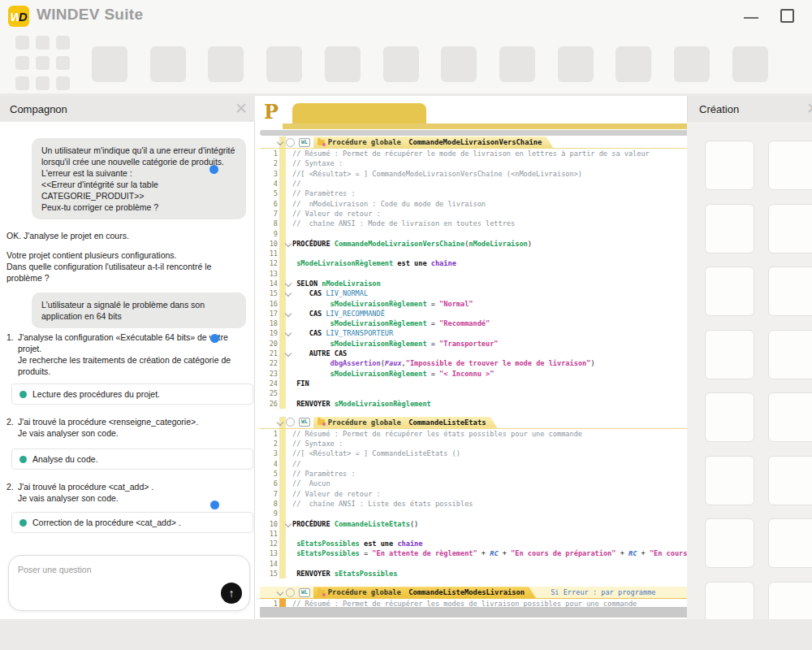  I want to click on code-line: 19 CAS LIV_TRANSPORTEUR, so click(474, 333).